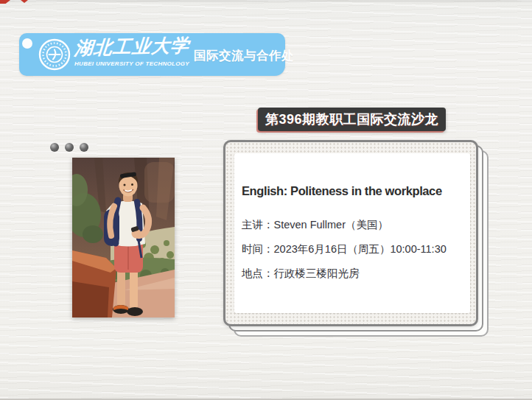 Image resolution: width=532 pixels, height=400 pixels. Describe the element at coordinates (152, 55) in the screenshot. I see `university-banner: 湖北工业大学 HUBEI UNIVERSITY OF TECHNOLOGY 国际…` at that location.